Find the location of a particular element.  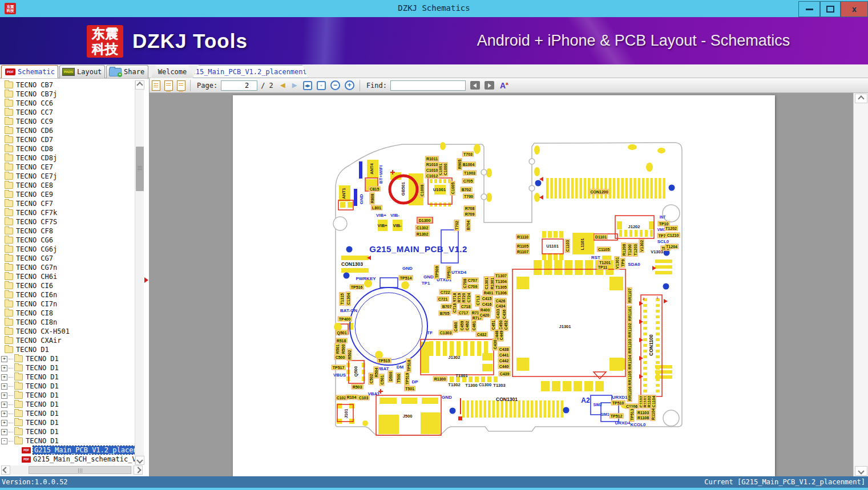

brand-logo: 东震 科技 is located at coordinates (105, 41).